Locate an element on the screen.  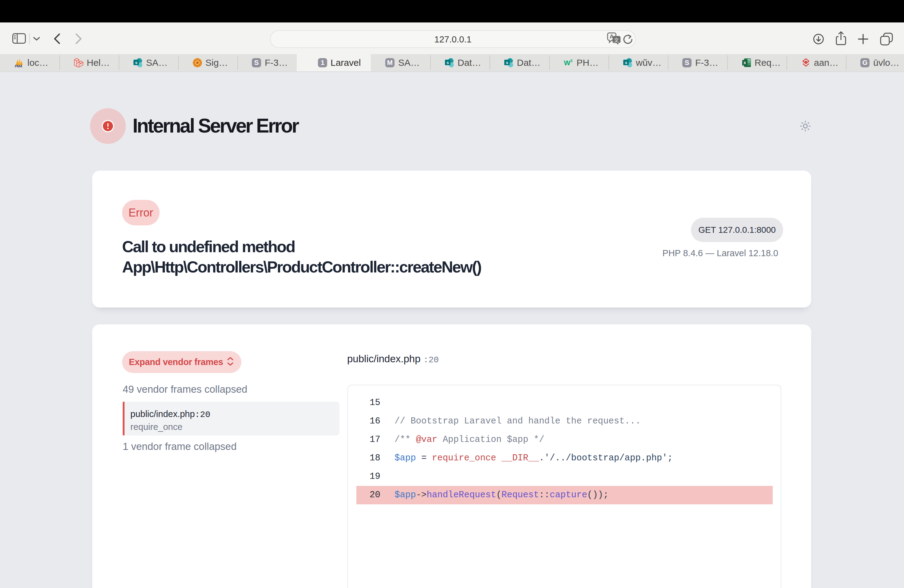
svg-text: PMA is located at coordinates (19, 66).